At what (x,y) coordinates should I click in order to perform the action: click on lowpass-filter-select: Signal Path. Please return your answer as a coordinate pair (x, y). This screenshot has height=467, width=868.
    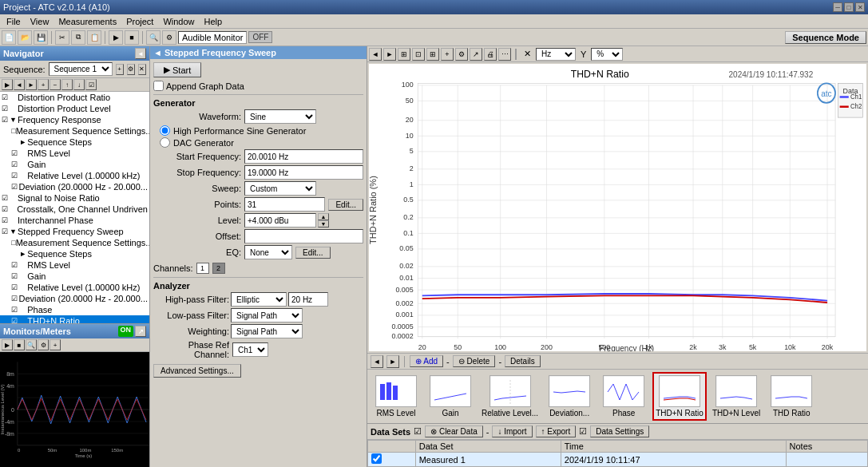
    Looking at the image, I should click on (267, 315).